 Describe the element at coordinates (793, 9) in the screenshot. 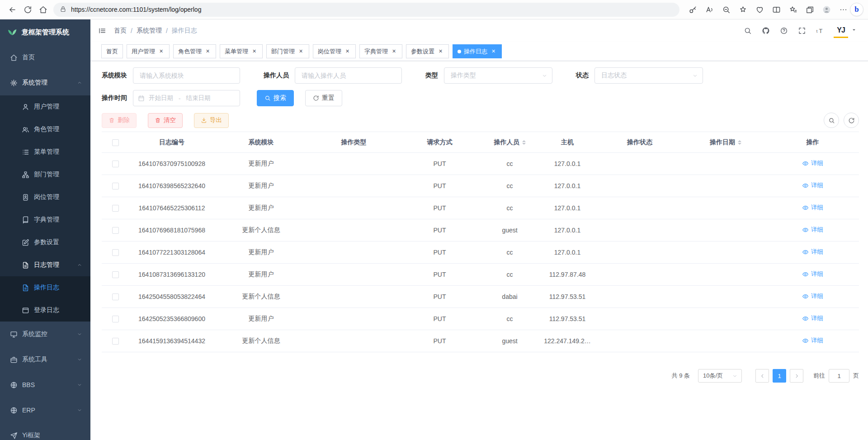

I see `favorites-hub-icon` at that location.